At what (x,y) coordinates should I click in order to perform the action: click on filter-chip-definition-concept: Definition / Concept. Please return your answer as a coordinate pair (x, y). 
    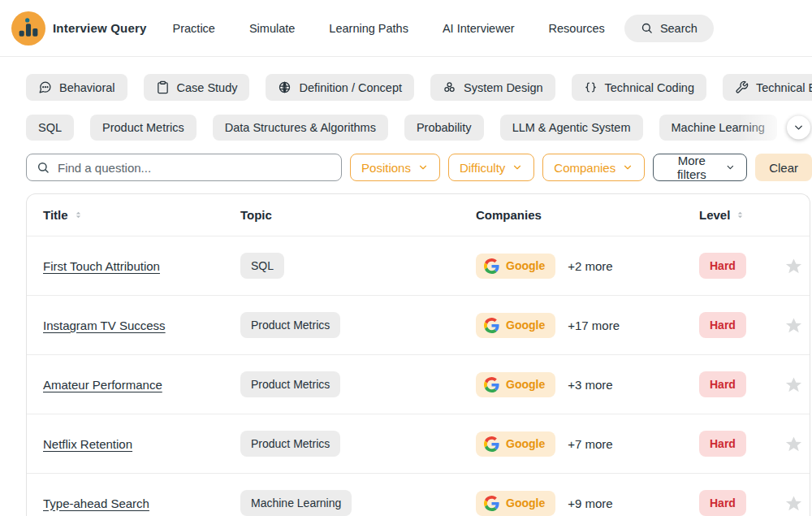
    Looking at the image, I should click on (339, 88).